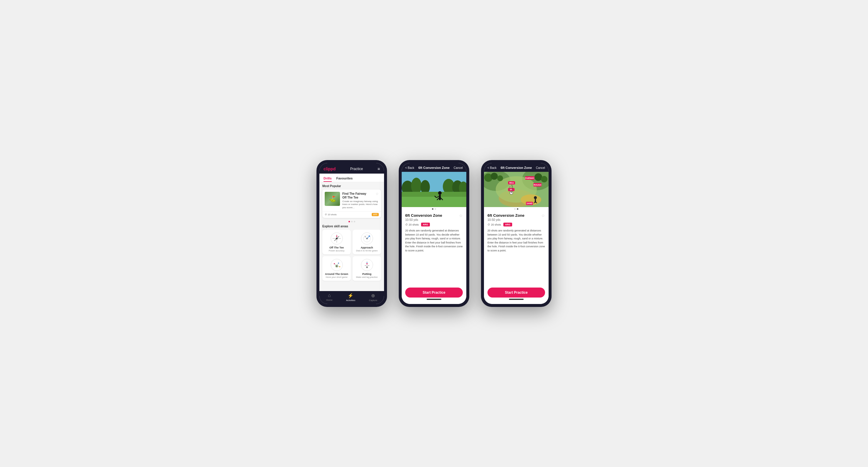  What do you see at coordinates (434, 209) in the screenshot?
I see `photo-dots-p2` at bounding box center [434, 209].